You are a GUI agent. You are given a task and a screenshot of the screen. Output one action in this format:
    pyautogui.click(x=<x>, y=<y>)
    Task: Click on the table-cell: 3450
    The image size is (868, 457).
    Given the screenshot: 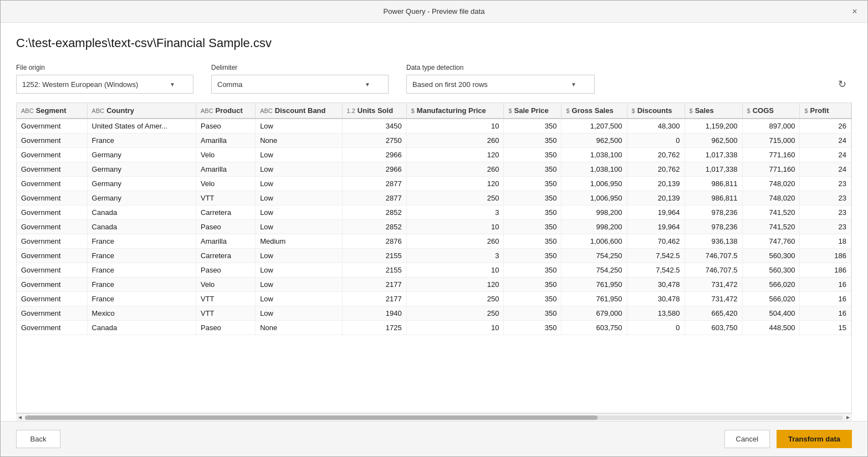 What is the action you would take?
    pyautogui.click(x=374, y=126)
    